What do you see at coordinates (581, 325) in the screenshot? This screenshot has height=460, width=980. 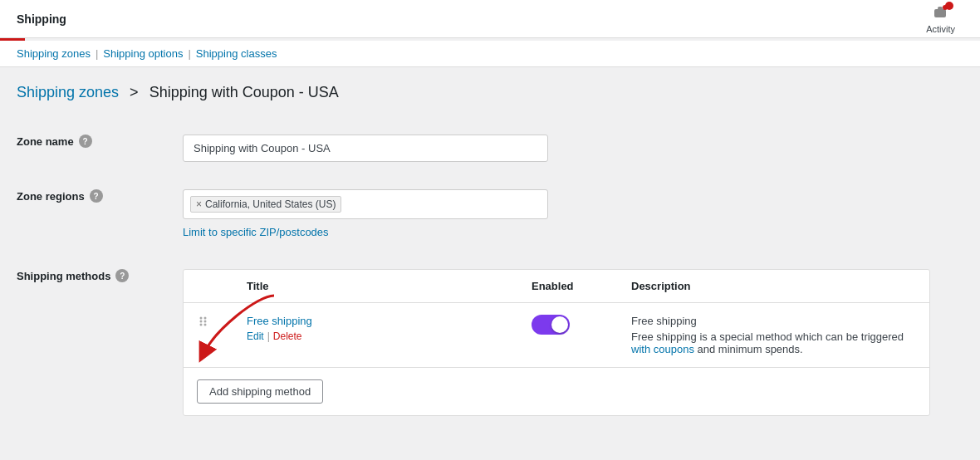 I see `method-enabled-cell` at bounding box center [581, 325].